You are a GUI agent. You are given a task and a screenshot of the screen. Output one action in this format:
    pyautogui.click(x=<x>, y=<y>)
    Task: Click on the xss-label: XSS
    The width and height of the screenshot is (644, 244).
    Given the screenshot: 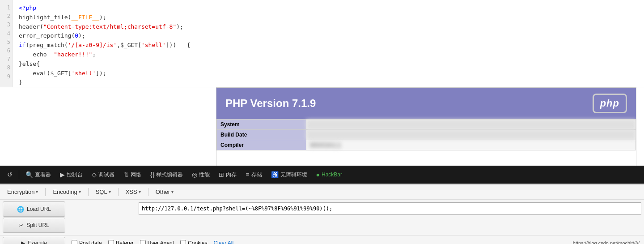 What is the action you would take?
    pyautogui.click(x=131, y=192)
    